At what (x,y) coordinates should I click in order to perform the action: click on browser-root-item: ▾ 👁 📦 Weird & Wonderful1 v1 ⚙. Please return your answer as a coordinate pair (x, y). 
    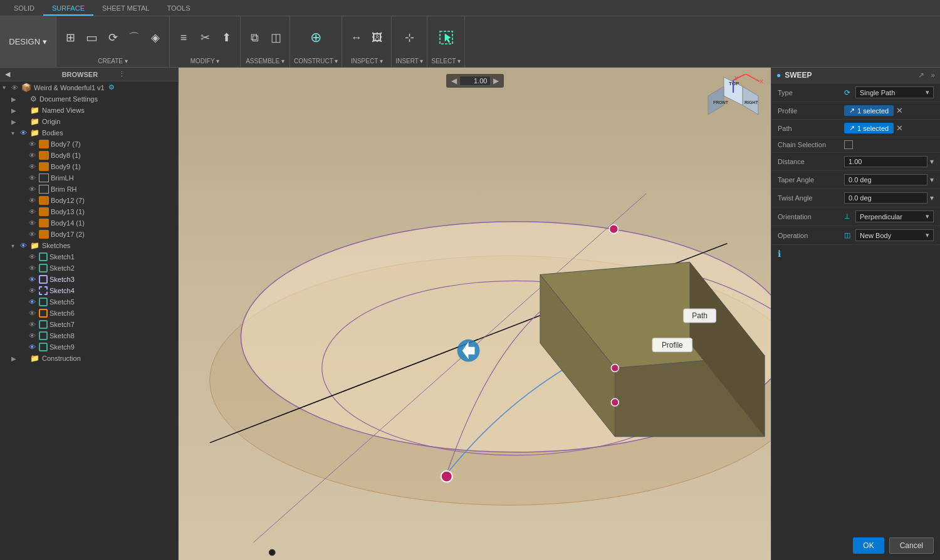
    Looking at the image, I should click on (89, 88).